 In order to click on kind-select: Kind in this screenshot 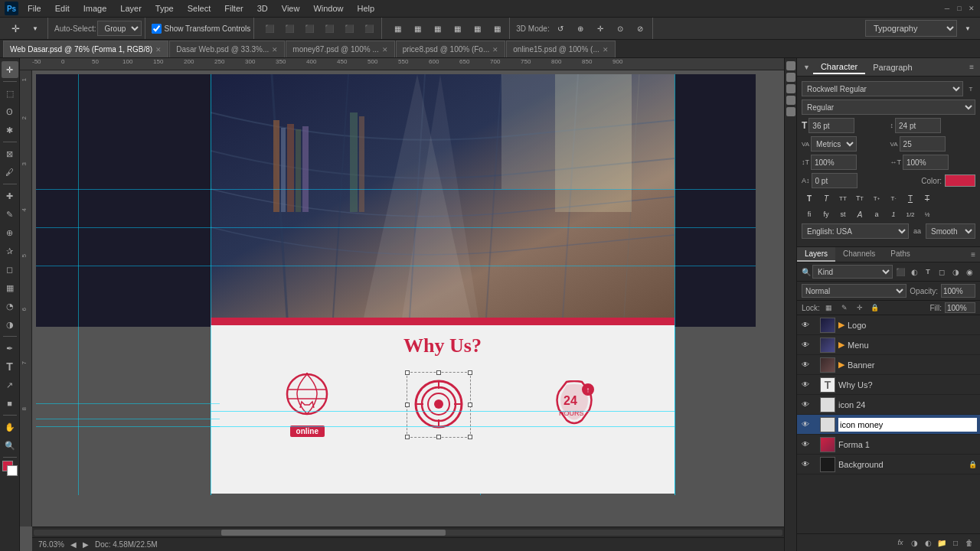, I will do `click(853, 272)`.